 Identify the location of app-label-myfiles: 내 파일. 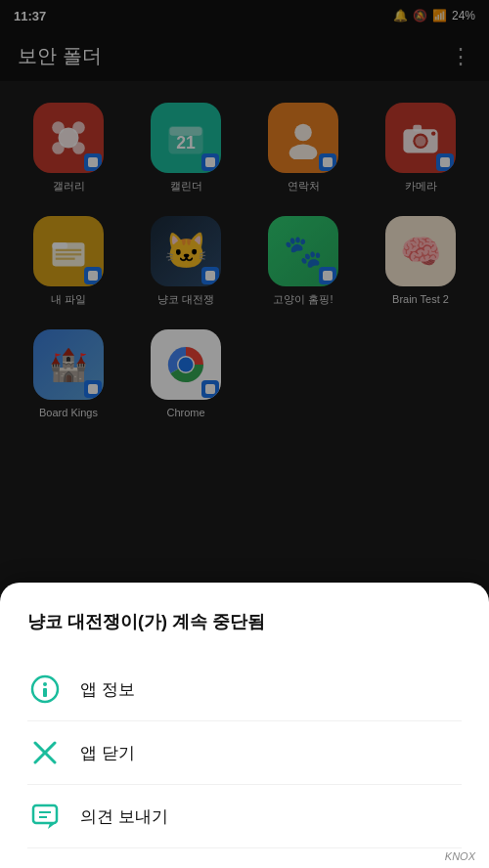
(68, 299).